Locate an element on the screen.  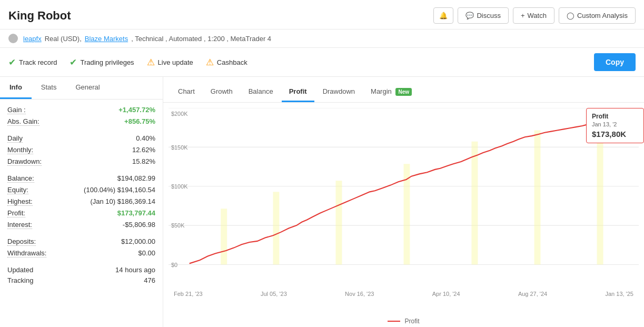
monthly-row: Monthly: 12.62% is located at coordinates (81, 150).